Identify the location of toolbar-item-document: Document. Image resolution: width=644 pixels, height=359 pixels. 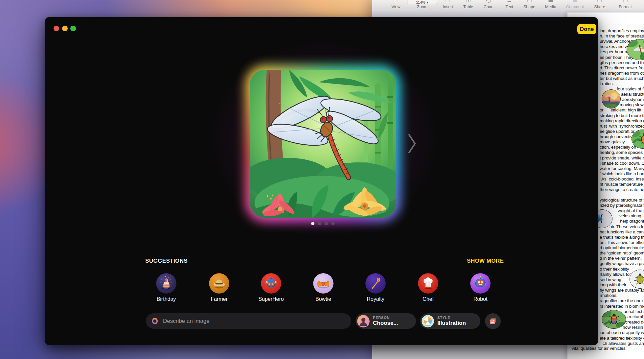
(642, 5).